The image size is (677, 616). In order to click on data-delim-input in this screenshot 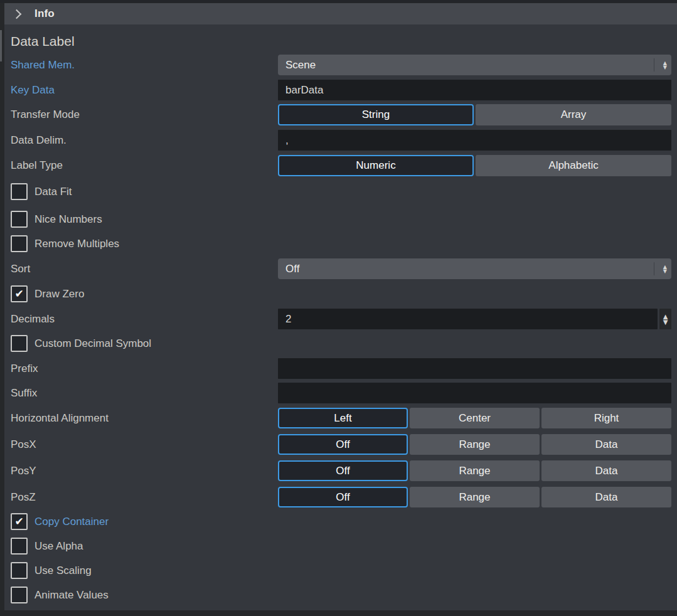, I will do `click(474, 141)`.